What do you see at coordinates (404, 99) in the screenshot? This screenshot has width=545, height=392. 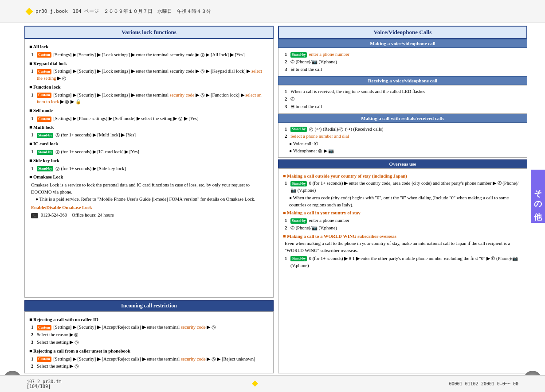 I see `receiving-step2: 2 ✆` at bounding box center [404, 99].